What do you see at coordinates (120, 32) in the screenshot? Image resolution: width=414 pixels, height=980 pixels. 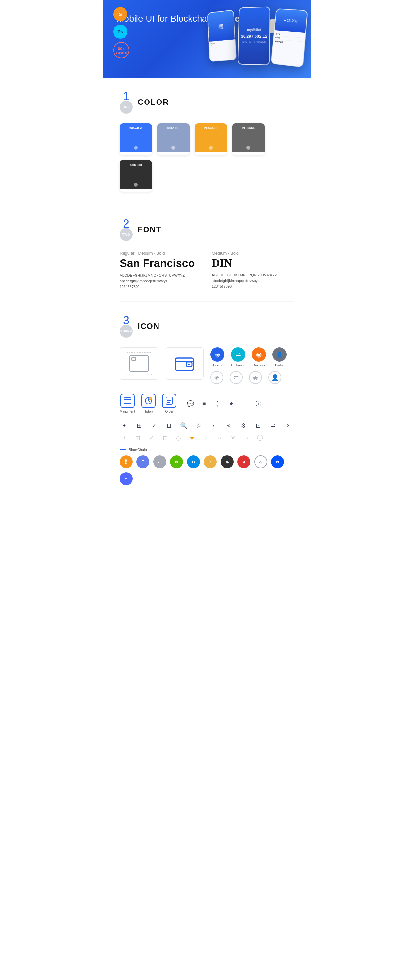 I see `ps-badge: Ps` at bounding box center [120, 32].